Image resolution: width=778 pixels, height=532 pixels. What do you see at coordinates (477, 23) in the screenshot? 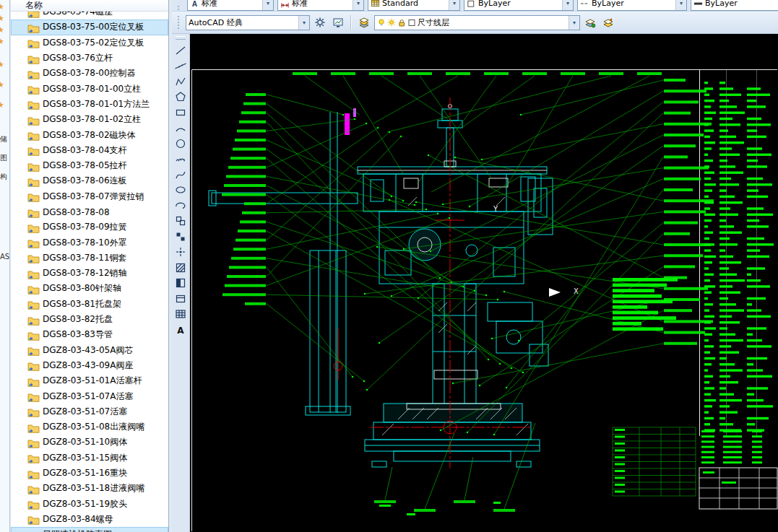
I see `layer-combo: 尺寸线层 ▾` at bounding box center [477, 23].